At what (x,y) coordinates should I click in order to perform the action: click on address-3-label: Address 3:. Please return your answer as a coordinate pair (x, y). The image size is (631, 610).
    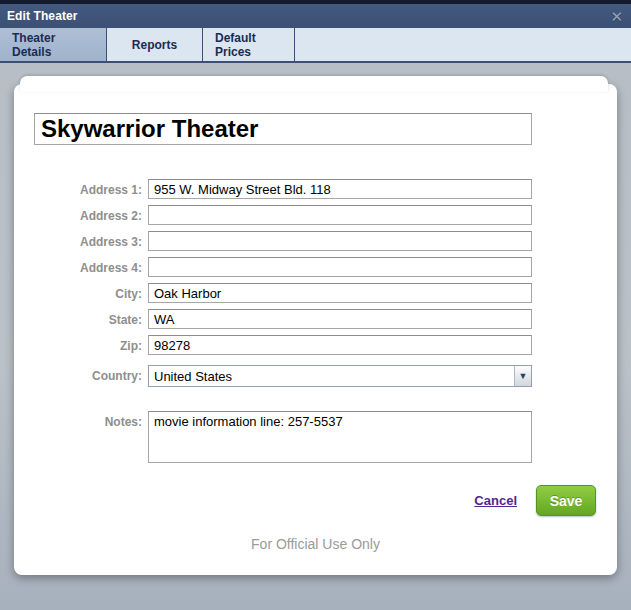
    Looking at the image, I should click on (85, 240).